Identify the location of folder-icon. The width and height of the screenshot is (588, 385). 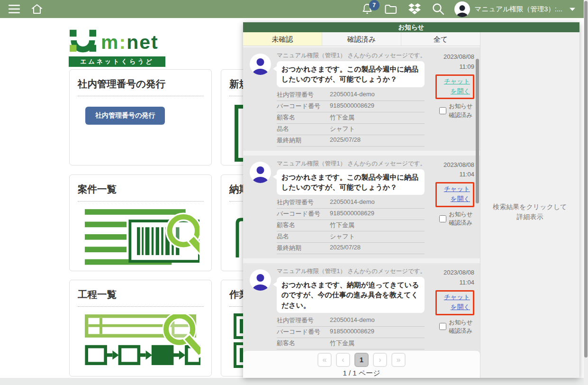
(391, 9).